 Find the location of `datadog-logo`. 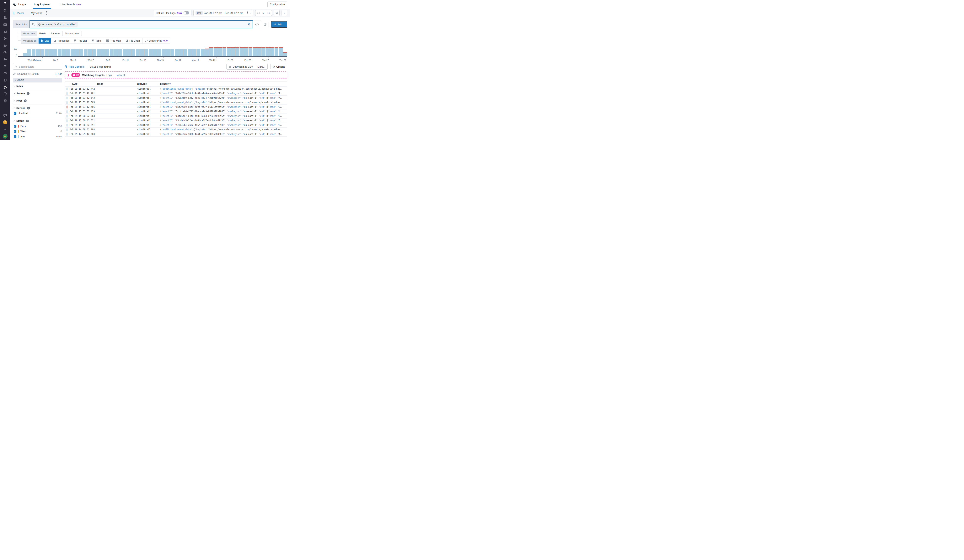

datadog-logo is located at coordinates (5, 3).